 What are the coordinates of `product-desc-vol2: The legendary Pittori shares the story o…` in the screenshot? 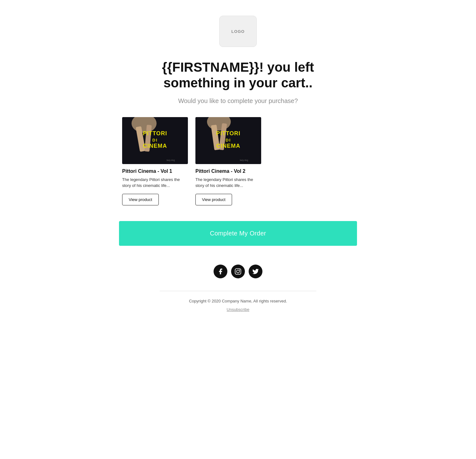 It's located at (228, 183).